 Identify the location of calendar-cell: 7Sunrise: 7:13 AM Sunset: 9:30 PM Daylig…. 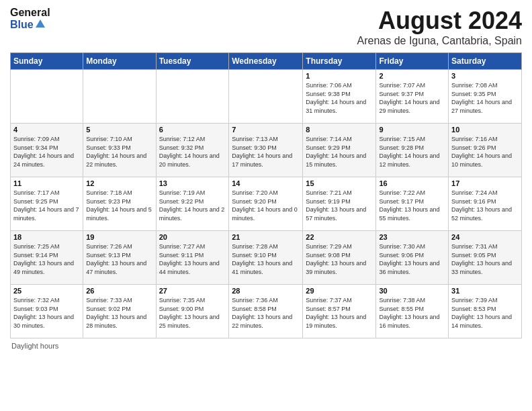
(266, 150).